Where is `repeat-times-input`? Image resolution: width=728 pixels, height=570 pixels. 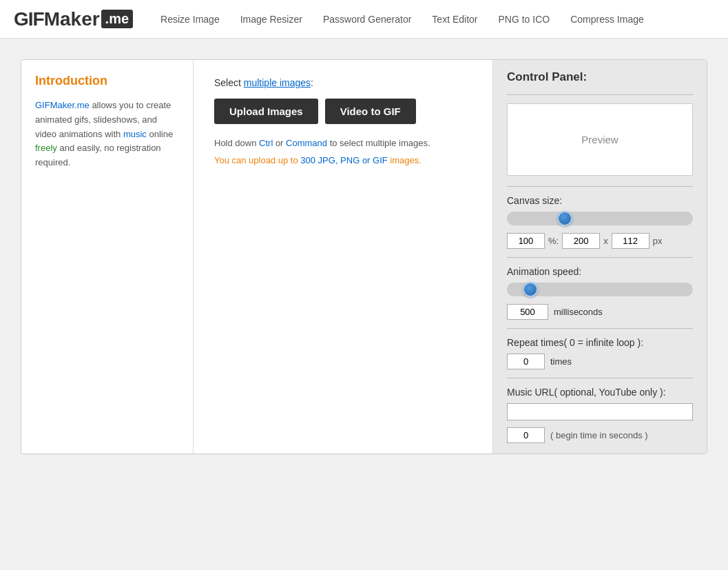 repeat-times-input is located at coordinates (526, 361).